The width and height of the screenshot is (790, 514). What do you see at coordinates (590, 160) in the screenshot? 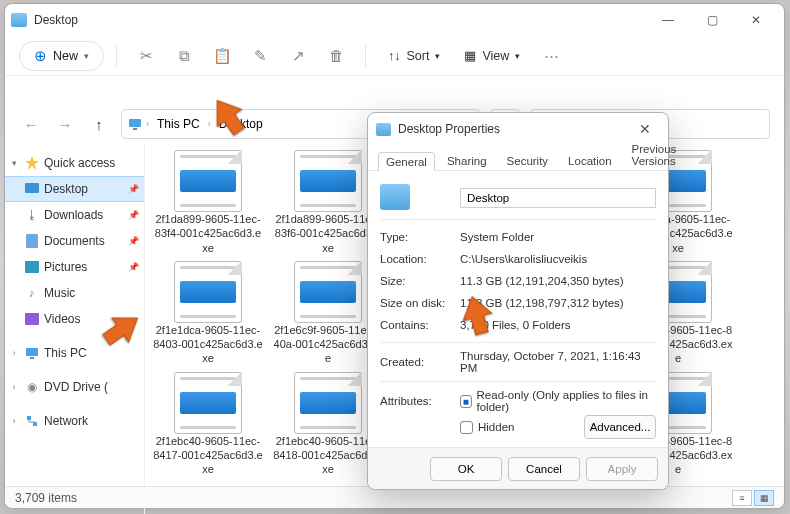
I see `tab-location: Location` at bounding box center [590, 160].